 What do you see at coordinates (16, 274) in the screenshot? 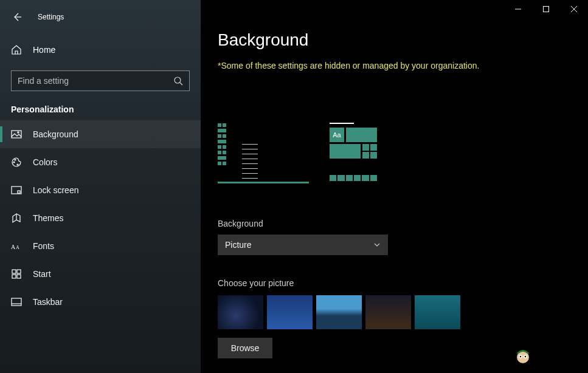
I see `start-icon` at bounding box center [16, 274].